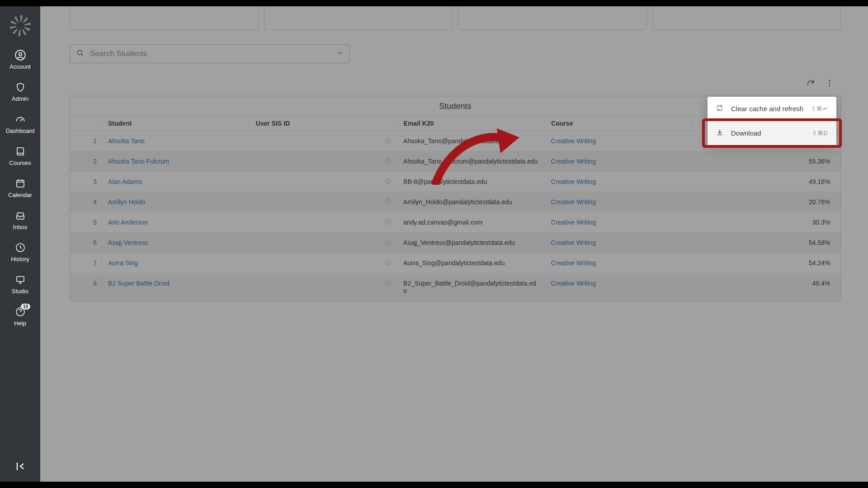  Describe the element at coordinates (455, 18) in the screenshot. I see `stat-cards-row` at that location.